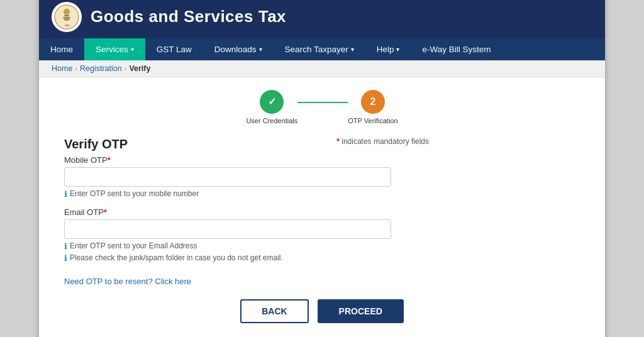  What do you see at coordinates (76, 69) in the screenshot?
I see `breadcrumb-sep-1: ›` at bounding box center [76, 69].